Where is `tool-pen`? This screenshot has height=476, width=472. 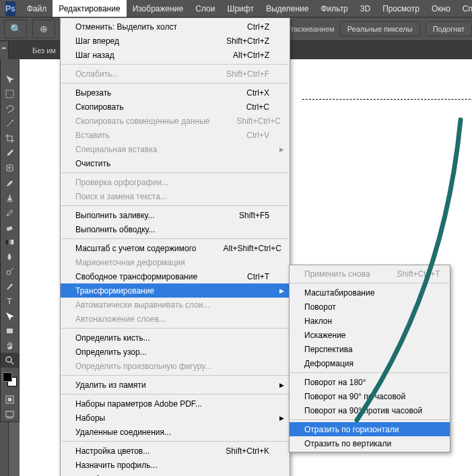
tool-pen is located at coordinates (9, 286).